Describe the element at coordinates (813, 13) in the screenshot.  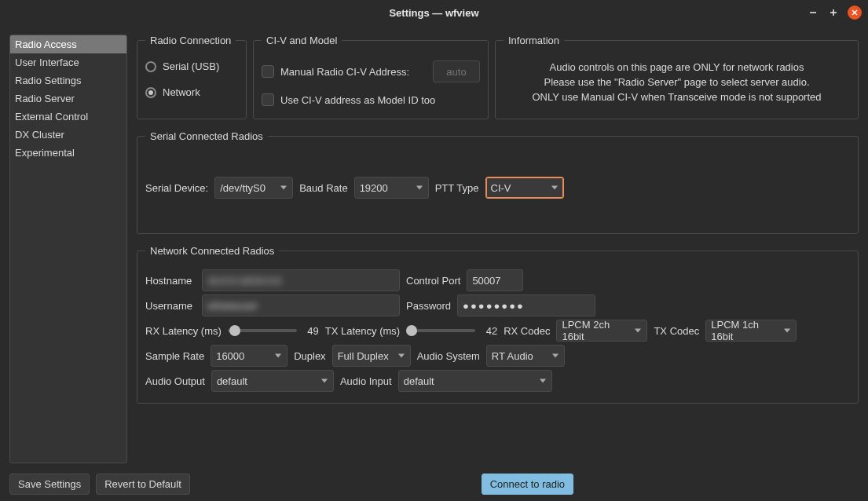
I see `minimize-button` at that location.